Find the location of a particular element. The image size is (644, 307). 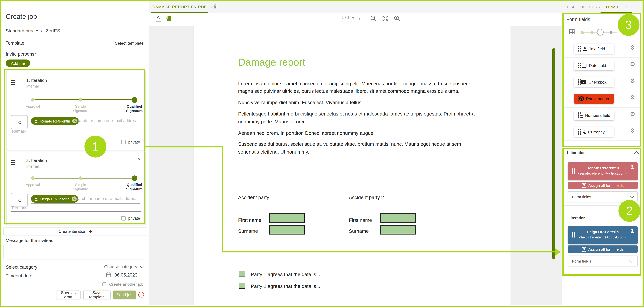

tab-strip: DAMAGE REPORT EN.PDF × PLACEHOLDERS FORM… is located at coordinates (396, 7).